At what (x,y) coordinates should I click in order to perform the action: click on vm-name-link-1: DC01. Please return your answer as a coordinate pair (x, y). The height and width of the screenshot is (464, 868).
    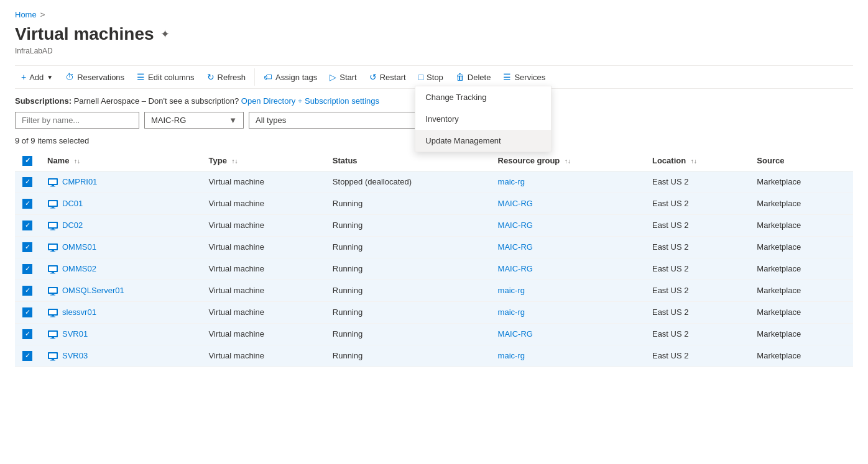
    Looking at the image, I should click on (72, 204).